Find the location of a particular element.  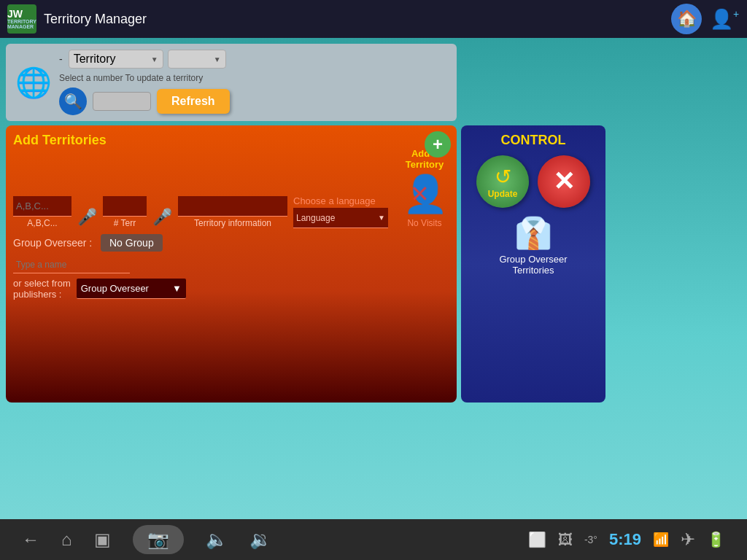

camera-button: 📷 is located at coordinates (158, 540).